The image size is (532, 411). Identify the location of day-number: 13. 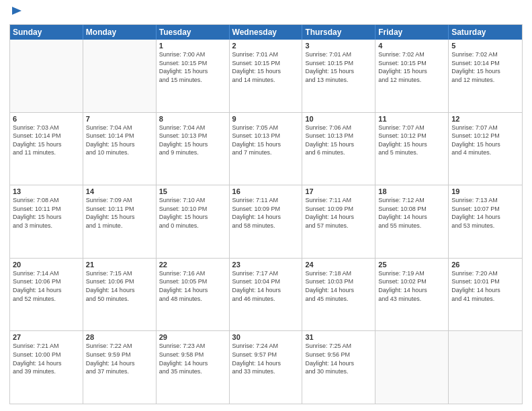
(46, 191).